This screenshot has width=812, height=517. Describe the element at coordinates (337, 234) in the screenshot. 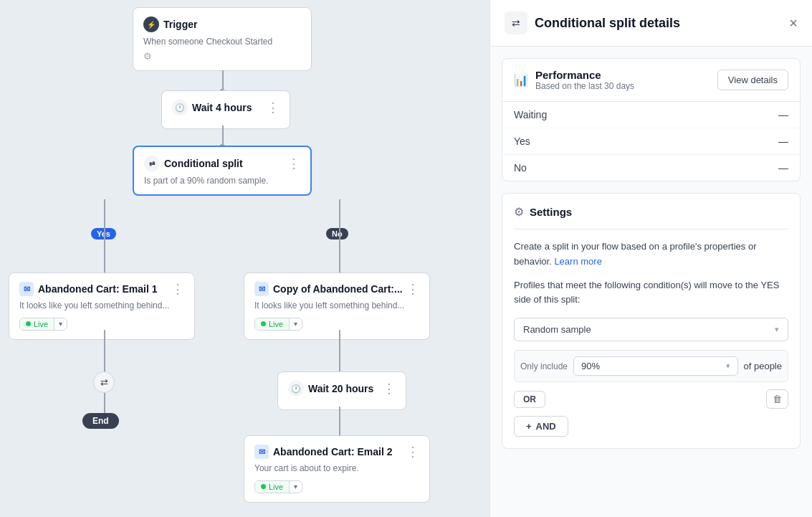

I see `no-label: No` at that location.